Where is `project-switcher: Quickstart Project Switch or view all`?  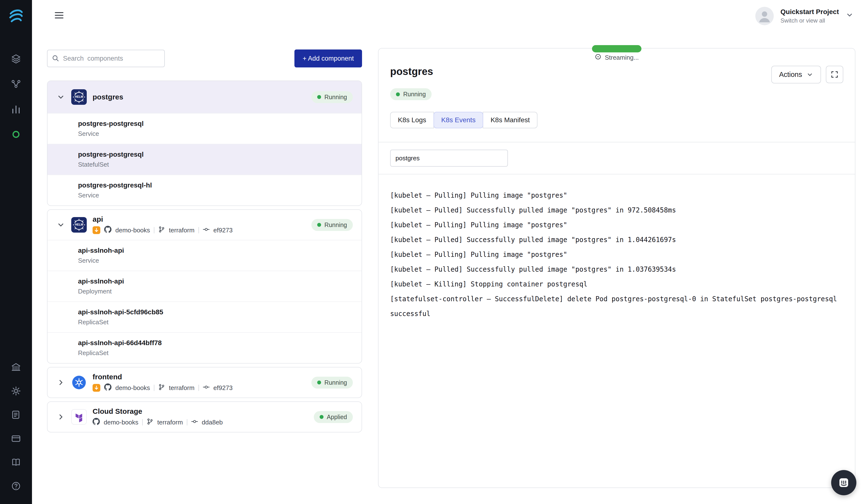
project-switcher: Quickstart Project Switch or view all is located at coordinates (805, 16).